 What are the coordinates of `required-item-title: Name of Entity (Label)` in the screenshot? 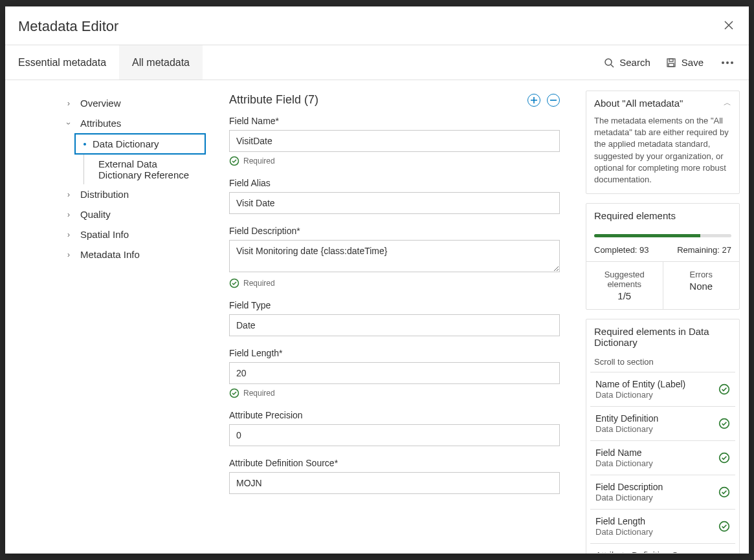 It's located at (641, 384).